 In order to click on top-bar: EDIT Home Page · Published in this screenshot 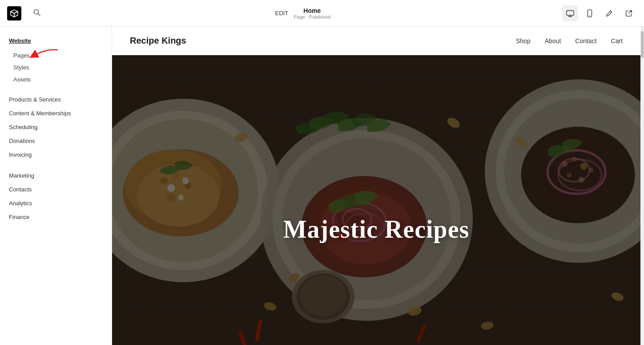, I will do `click(322, 13)`.